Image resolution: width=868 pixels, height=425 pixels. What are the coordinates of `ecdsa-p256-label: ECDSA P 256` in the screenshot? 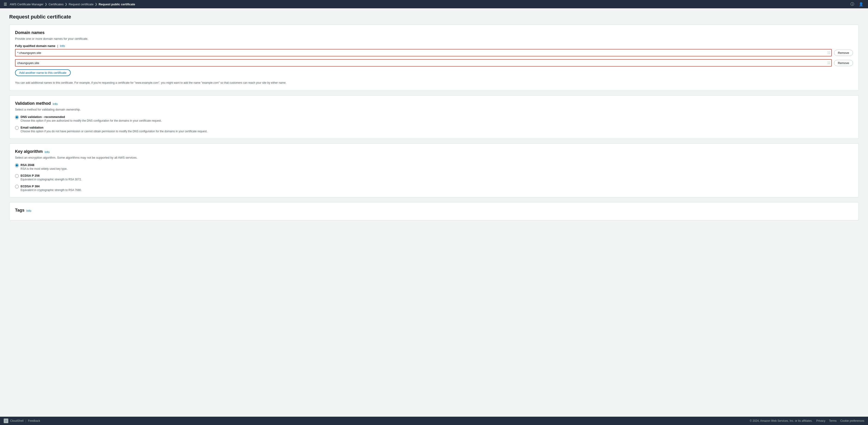 It's located at (30, 176).